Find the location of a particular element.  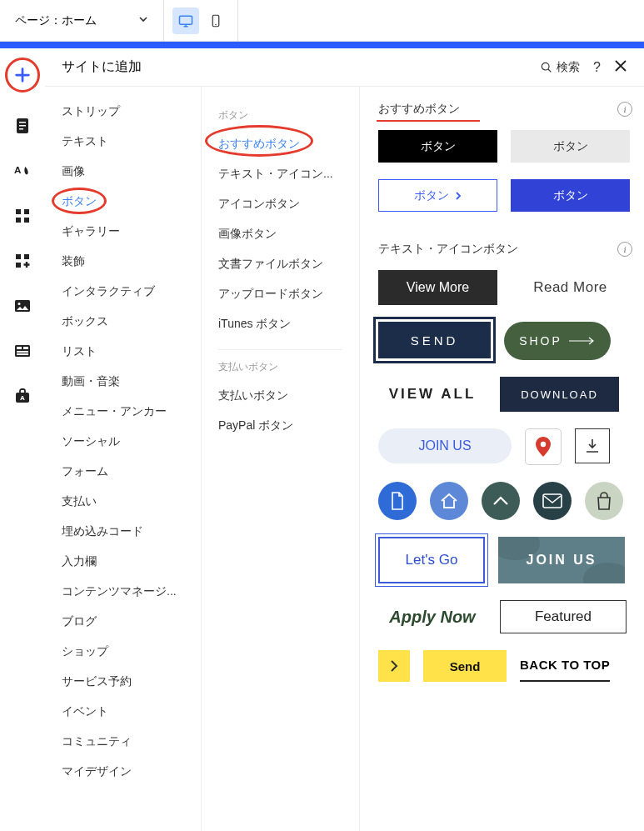

close-icon is located at coordinates (621, 66).